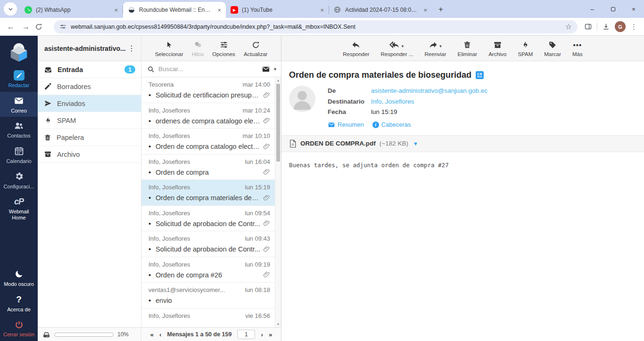 The width and height of the screenshot is (644, 341). Describe the element at coordinates (208, 270) in the screenshot. I see `message-row: Info, Josefloreslun 09:19 •Orden de comp…` at that location.